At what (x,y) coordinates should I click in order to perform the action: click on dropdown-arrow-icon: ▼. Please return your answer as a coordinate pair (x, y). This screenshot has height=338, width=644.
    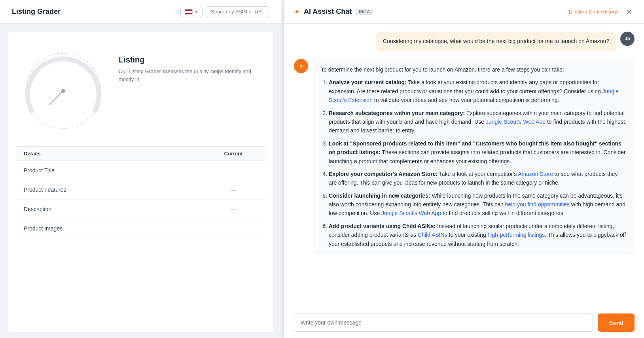
    Looking at the image, I should click on (196, 12).